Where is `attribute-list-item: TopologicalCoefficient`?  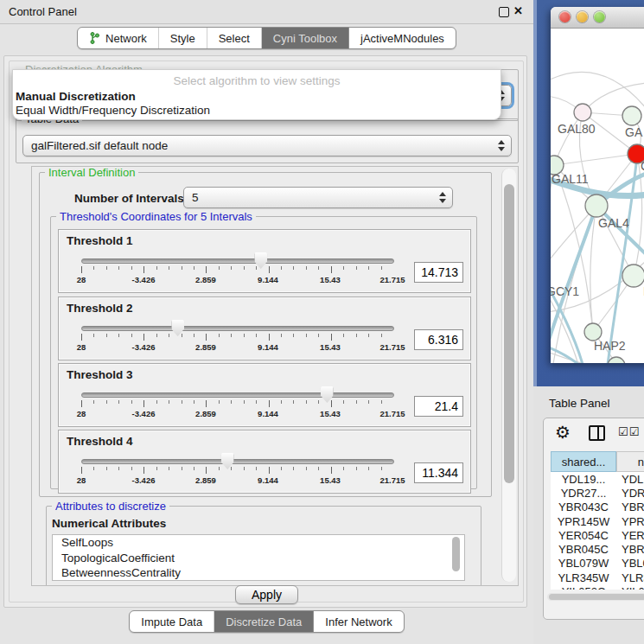 attribute-list-item: TopologicalCoefficient is located at coordinates (258, 558).